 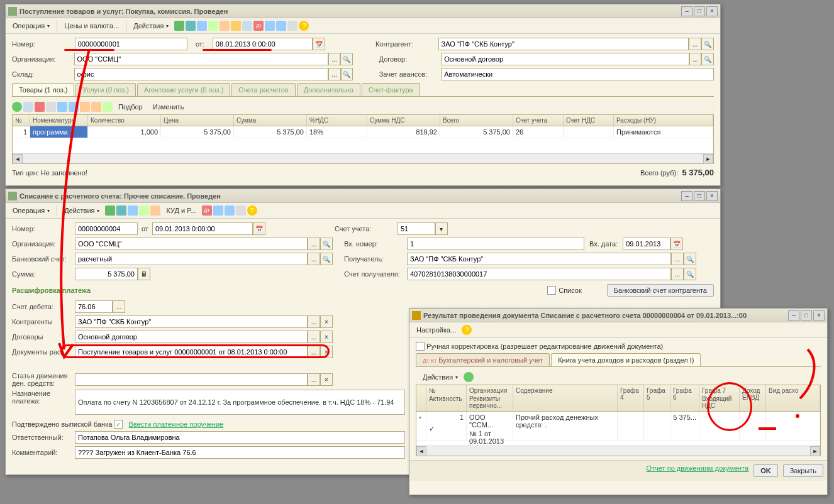 I want to click on pick-button: Подбор, so click(x=131, y=107).